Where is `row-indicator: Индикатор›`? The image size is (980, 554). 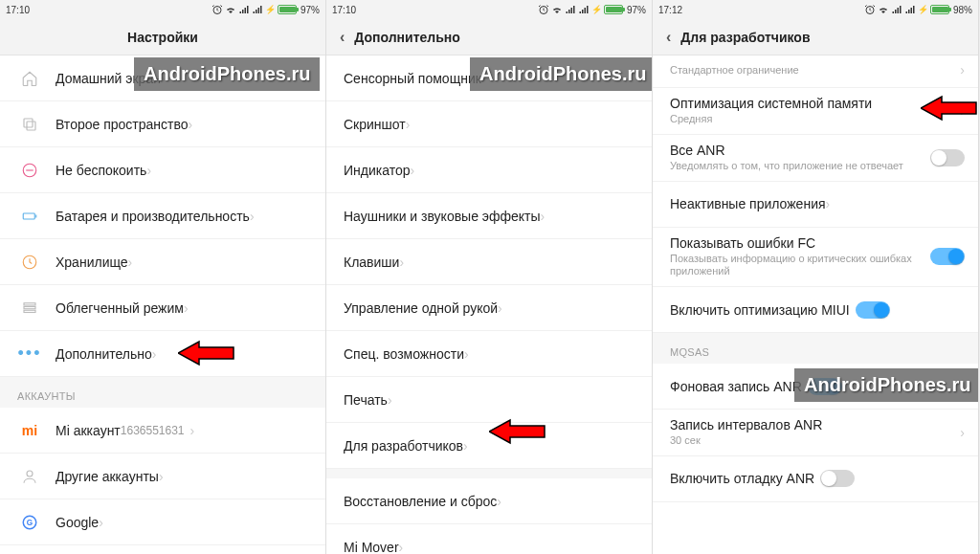
row-indicator: Индикатор› is located at coordinates (489, 170).